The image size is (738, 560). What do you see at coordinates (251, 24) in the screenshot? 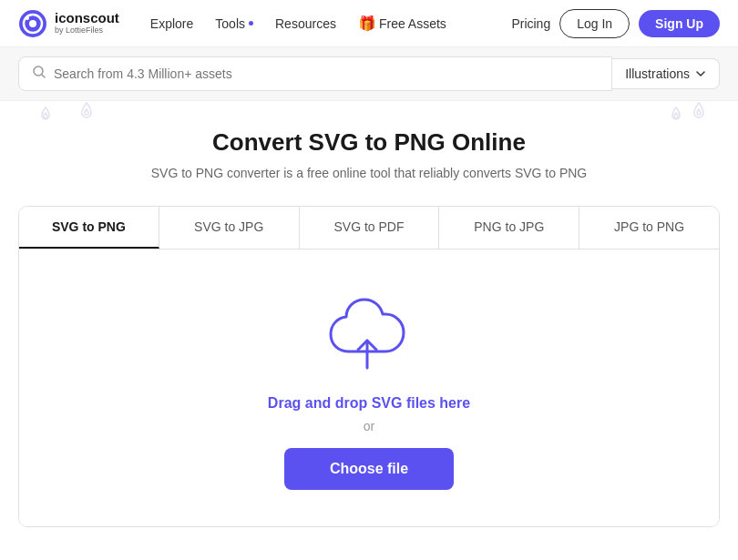
I see `tools-dot` at bounding box center [251, 24].